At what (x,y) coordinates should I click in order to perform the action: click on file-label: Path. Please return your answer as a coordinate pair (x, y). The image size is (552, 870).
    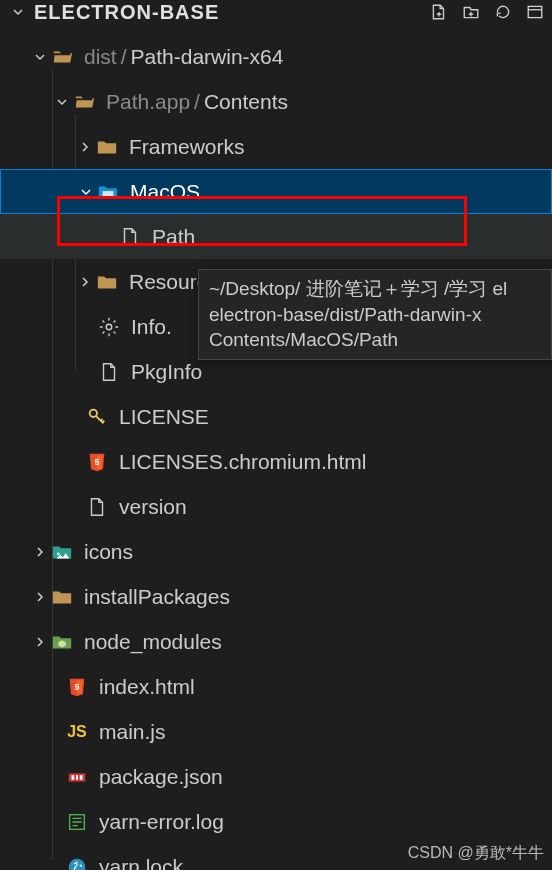
    Looking at the image, I should click on (174, 237).